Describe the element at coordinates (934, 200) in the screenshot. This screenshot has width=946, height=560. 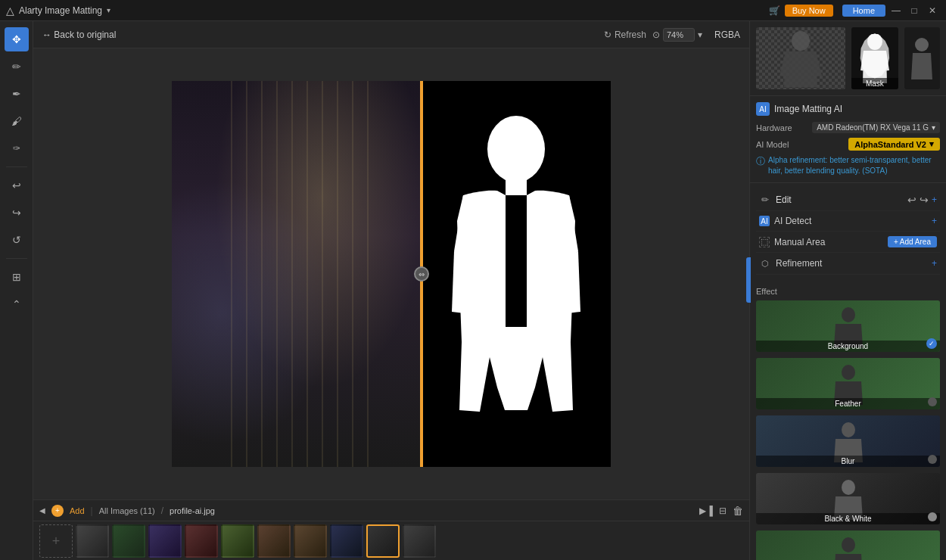
I see `add-edit-icon: +` at that location.